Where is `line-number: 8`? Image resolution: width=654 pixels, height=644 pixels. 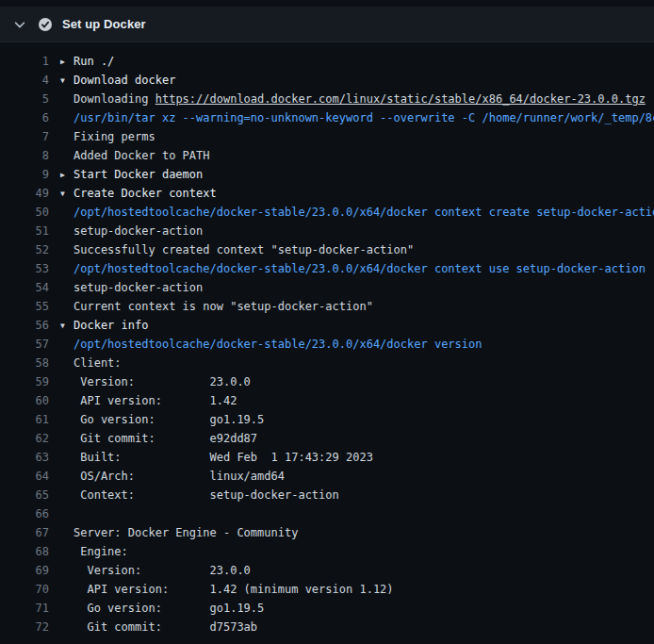 line-number: 8 is located at coordinates (25, 156).